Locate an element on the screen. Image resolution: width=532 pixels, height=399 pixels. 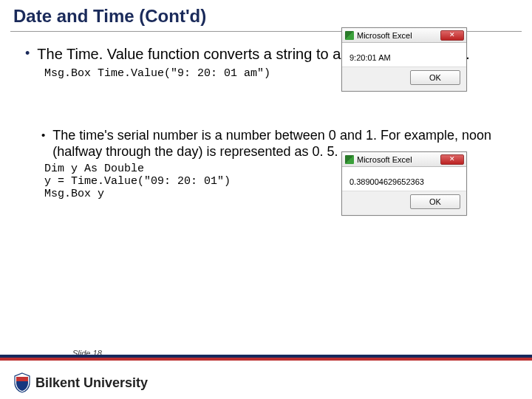
msgbox-1-titlebar: Microsoft Excel ✕ is located at coordinates (404, 35).